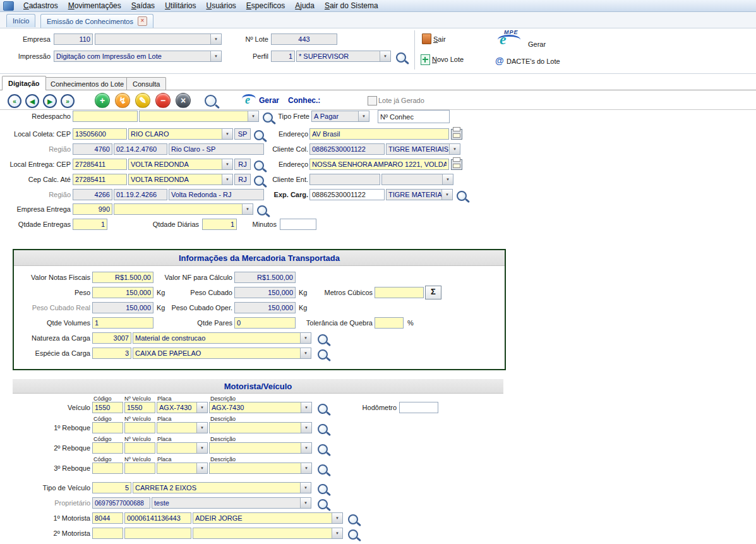 Image resolution: width=756 pixels, height=544 pixels. Describe the element at coordinates (537, 44) in the screenshot. I see `gerar-header-button: Gerar` at that location.